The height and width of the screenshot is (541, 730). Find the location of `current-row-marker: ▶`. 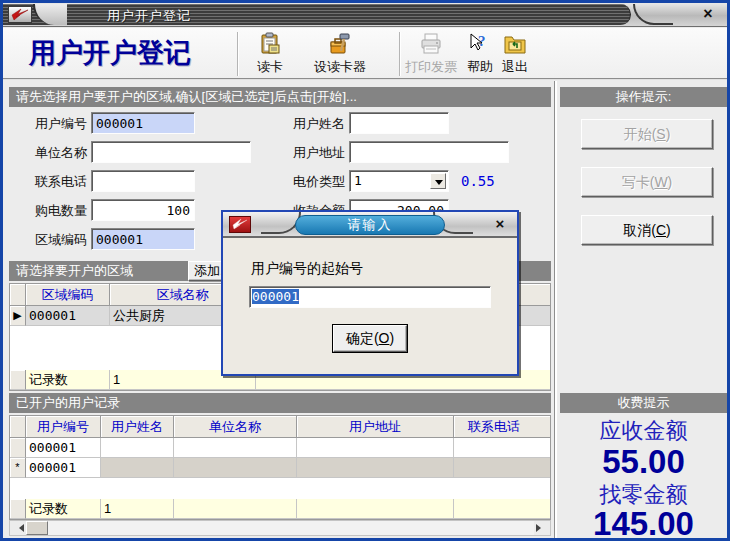

current-row-marker: ▶ is located at coordinates (18, 316).